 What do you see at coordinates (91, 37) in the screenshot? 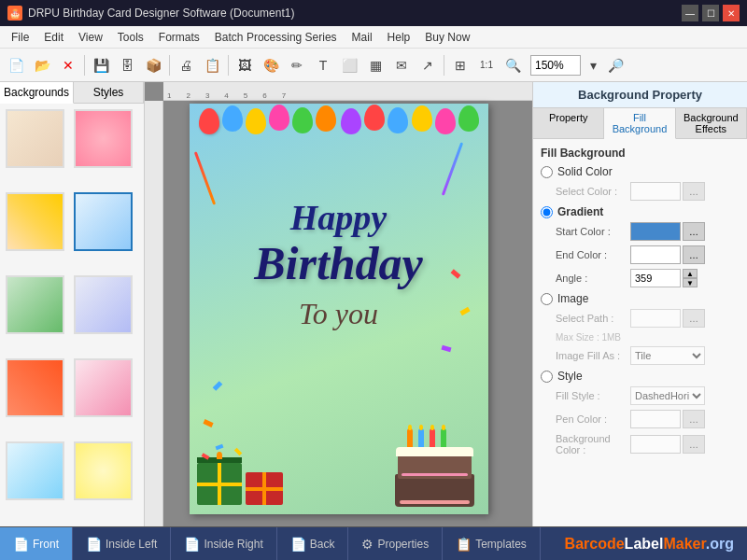
I see `menu-view: View` at bounding box center [91, 37].